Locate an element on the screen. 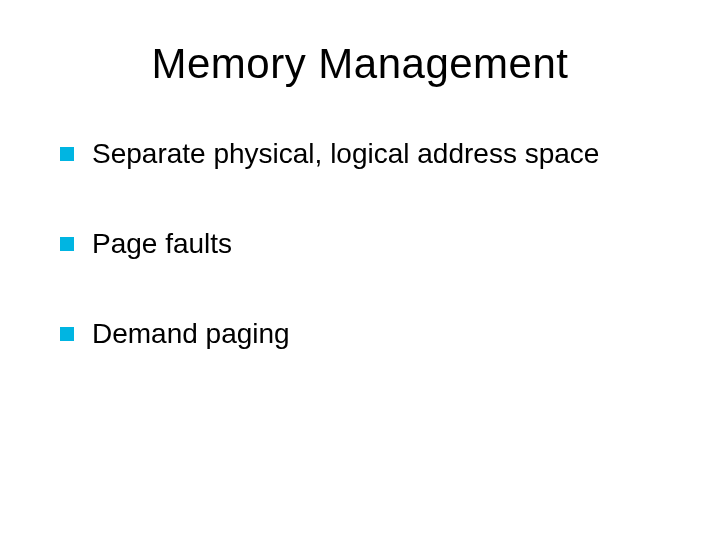 The width and height of the screenshot is (720, 540). list-item: Demand paging is located at coordinates (365, 334).